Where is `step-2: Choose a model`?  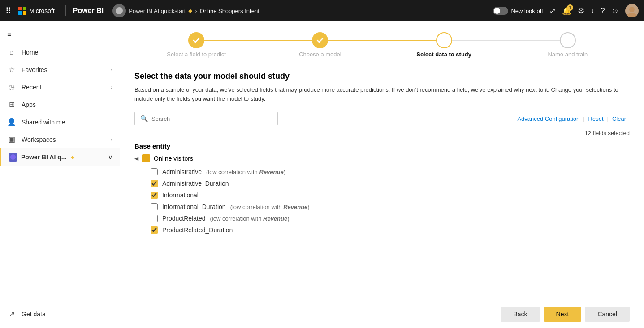
step-2: Choose a model is located at coordinates (320, 45).